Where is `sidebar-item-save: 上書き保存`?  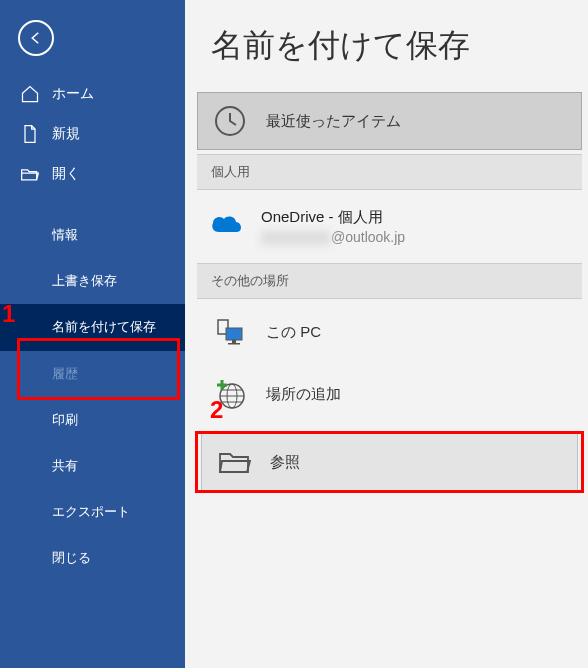 sidebar-item-save: 上書き保存 is located at coordinates (92, 281).